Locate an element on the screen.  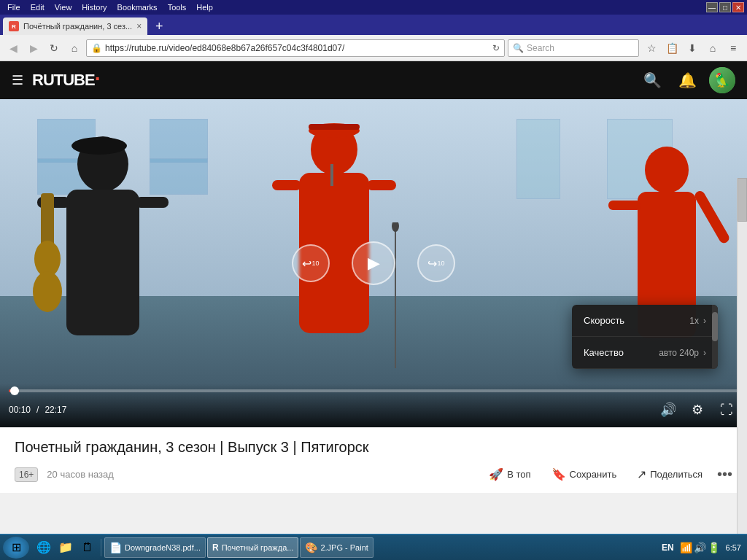
taskbar-separator is located at coordinates (101, 548).